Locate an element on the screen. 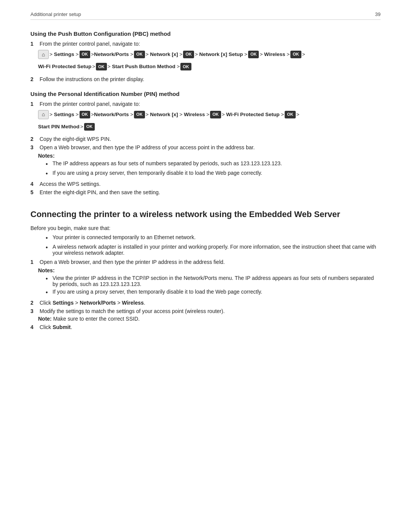 Image resolution: width=411 pixels, height=532 pixels. pin-note-1-text: The IP address appears as four sets of n… is located at coordinates (167, 163).